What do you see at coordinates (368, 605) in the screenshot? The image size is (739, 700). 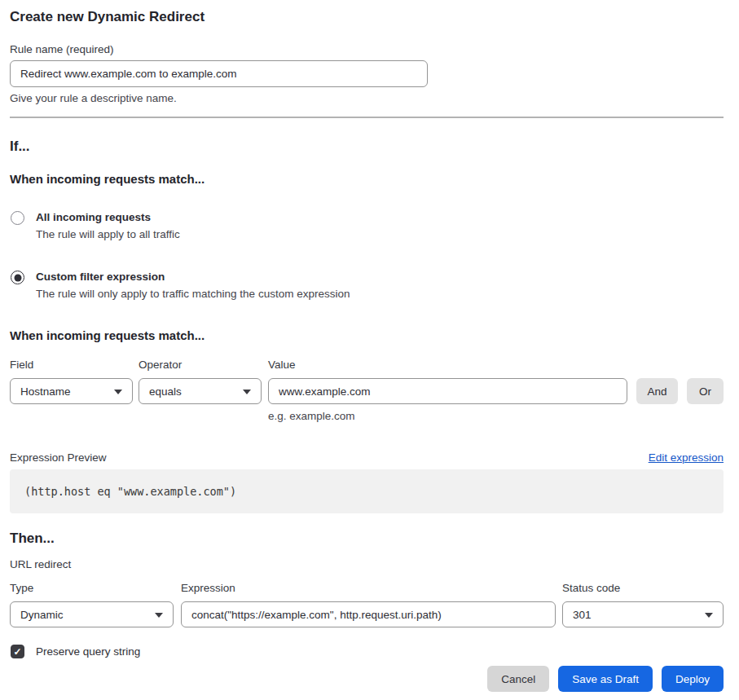 I see `expression-column: Expression` at bounding box center [368, 605].